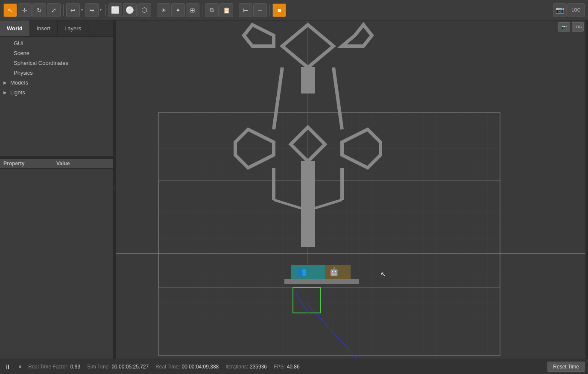  Describe the element at coordinates (56, 63) in the screenshot. I see `tree-item-spherical: Spherical Coordinates` at that location.